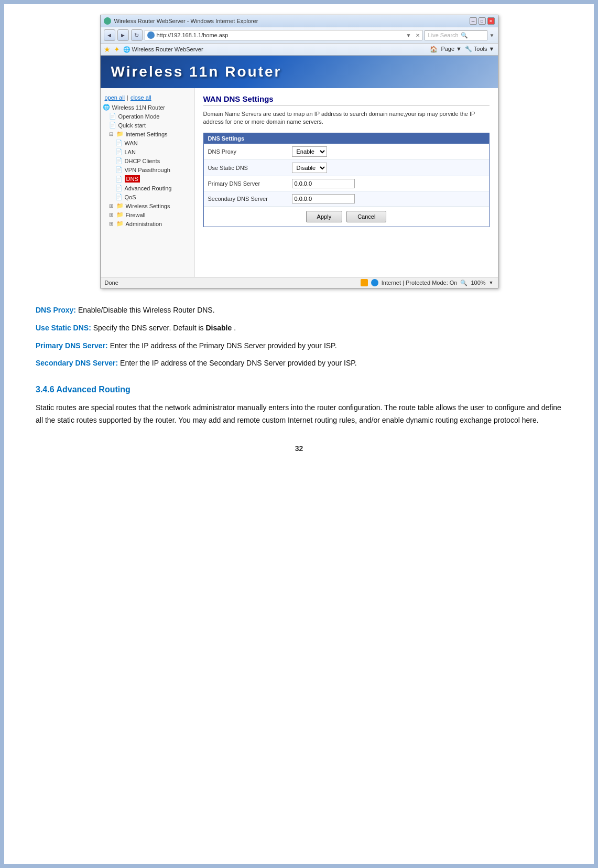 The width and height of the screenshot is (598, 868). I want to click on close-button: ✕, so click(491, 21).